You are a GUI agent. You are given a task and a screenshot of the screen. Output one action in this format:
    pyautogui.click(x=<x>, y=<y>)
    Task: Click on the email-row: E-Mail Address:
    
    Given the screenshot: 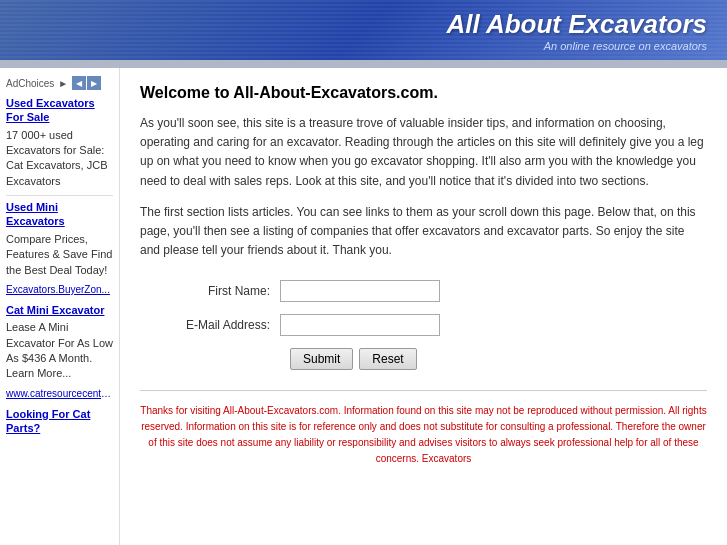 What is the action you would take?
    pyautogui.click(x=444, y=325)
    